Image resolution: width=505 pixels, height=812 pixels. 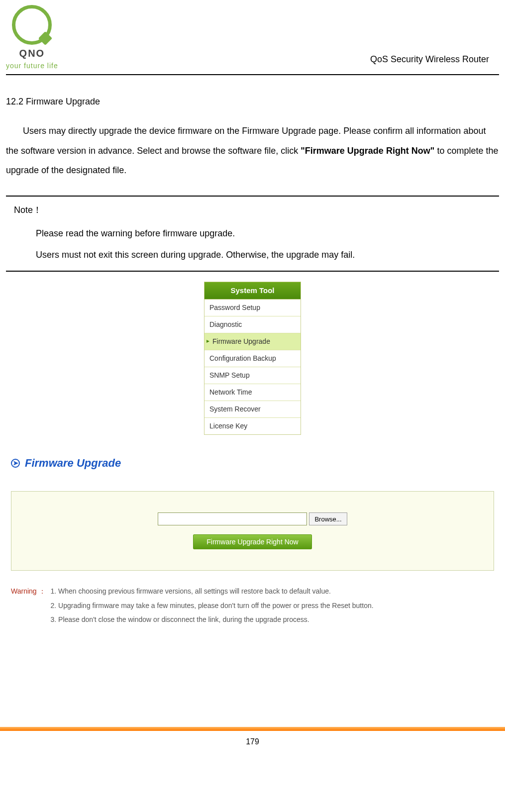 What do you see at coordinates (253, 75) in the screenshot?
I see `header-divider` at bounding box center [253, 75].